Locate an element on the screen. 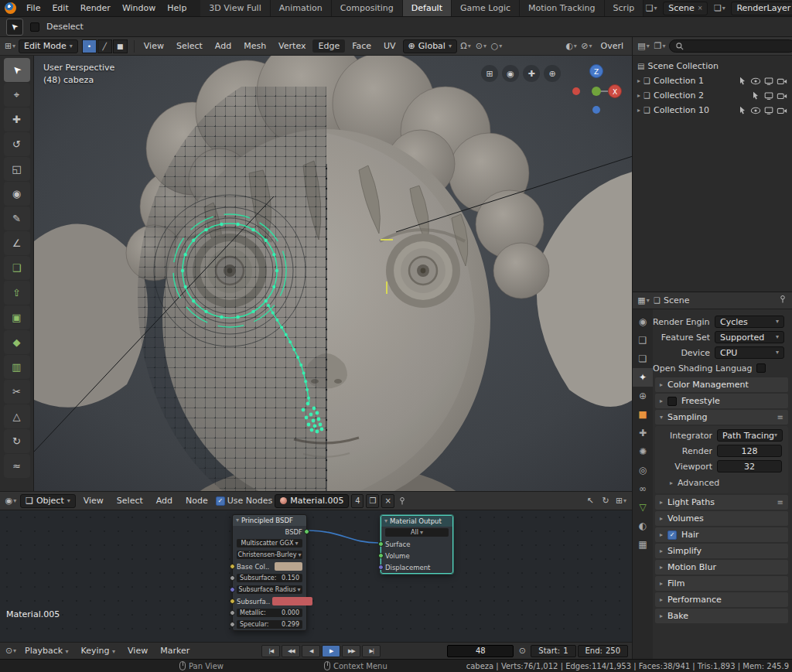 Image resolution: width=792 pixels, height=672 pixels. back-arrow-icon: ↖ is located at coordinates (590, 501).